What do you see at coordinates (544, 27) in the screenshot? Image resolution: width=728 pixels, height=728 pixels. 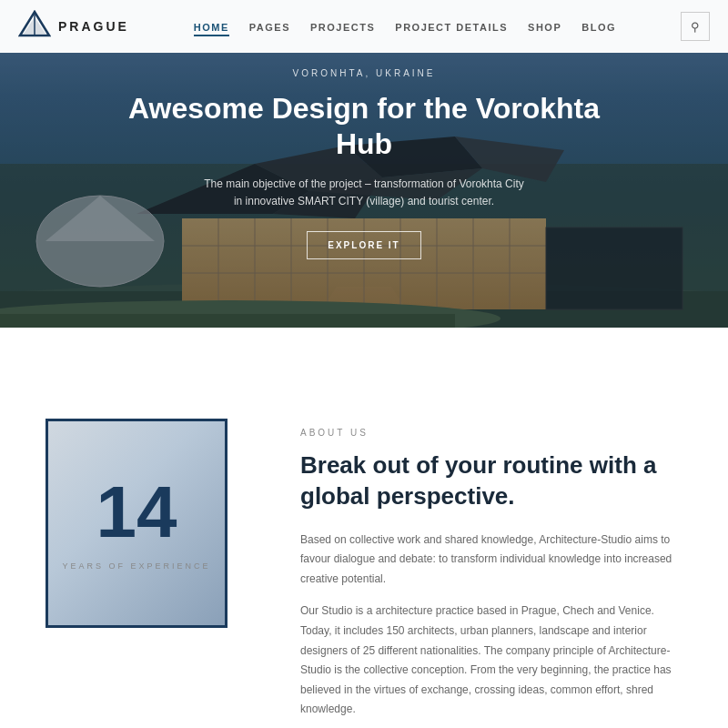 I see `nav-link-shop: SHOP` at bounding box center [544, 27].